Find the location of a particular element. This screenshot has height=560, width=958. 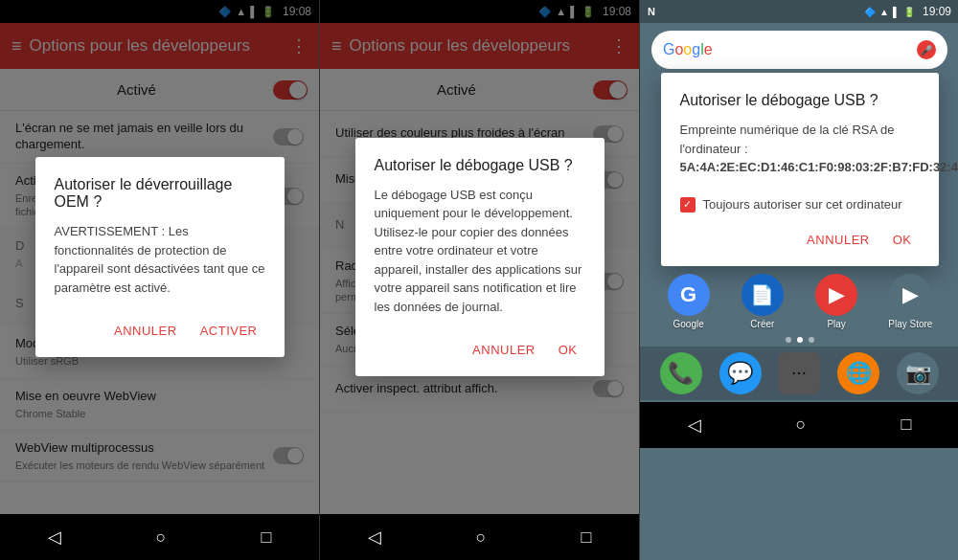

app-icons-row: G Google 📄 Créer ▶ Play ▶ Play Store is located at coordinates (799, 300).